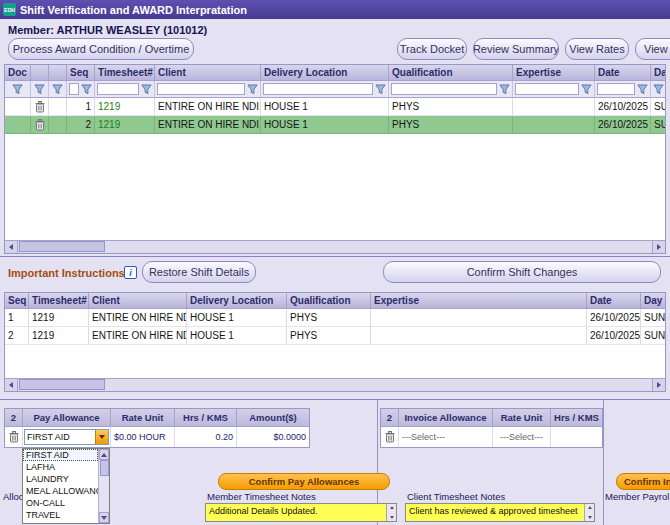 The height and width of the screenshot is (525, 670). Describe the element at coordinates (67, 418) in the screenshot. I see `col-pay-allowance: Pay Allowance` at that location.